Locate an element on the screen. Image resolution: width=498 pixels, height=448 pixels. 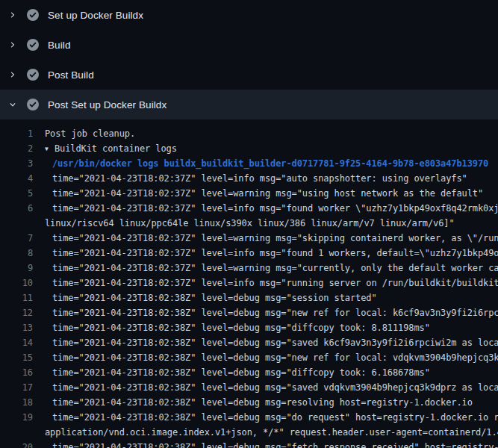
log-line: 10 time="2021-04-23T18:02:37Z" level=inf… is located at coordinates (249, 283).